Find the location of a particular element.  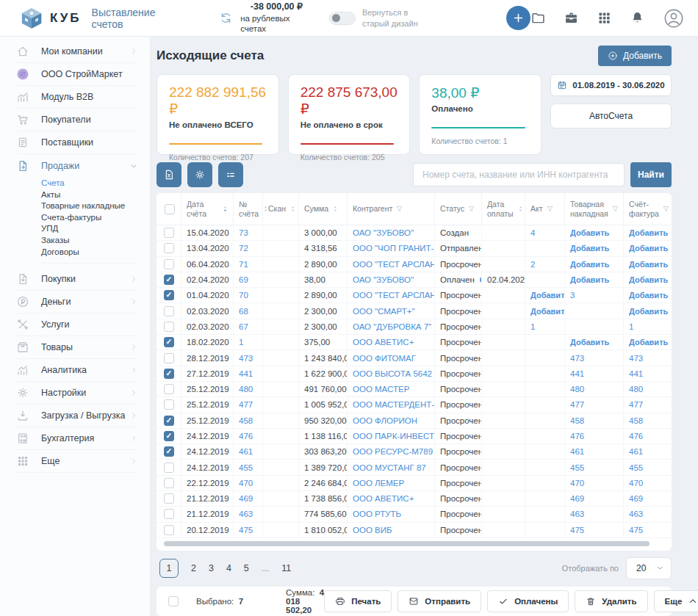

export-excel-button is located at coordinates (169, 175).